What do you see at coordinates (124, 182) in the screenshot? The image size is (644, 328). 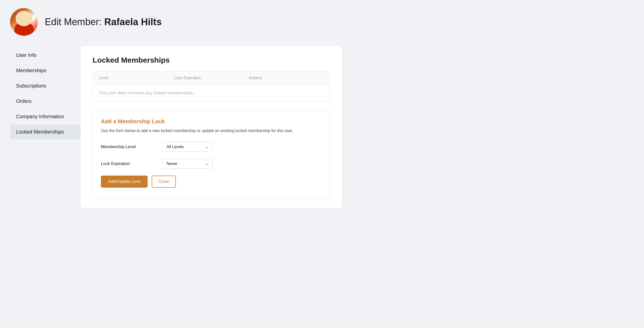 I see `add-update-lock-button: Add/Update Lock` at bounding box center [124, 182].